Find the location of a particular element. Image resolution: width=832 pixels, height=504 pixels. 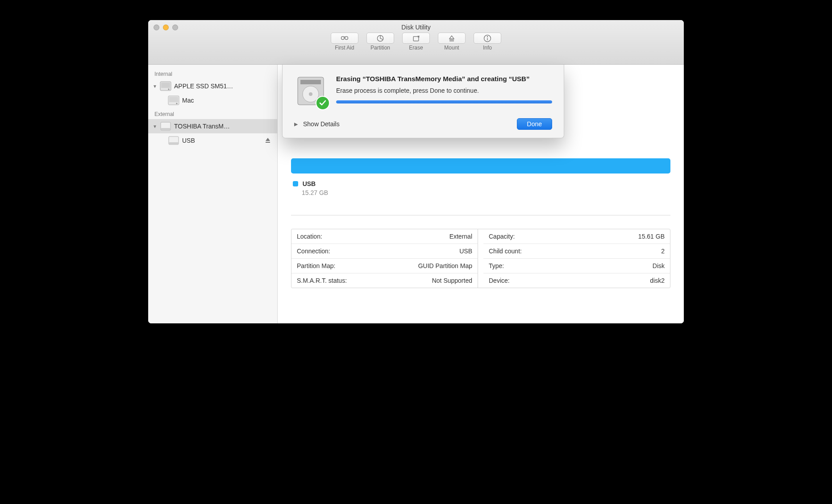

info-key: Location: is located at coordinates (310, 236).